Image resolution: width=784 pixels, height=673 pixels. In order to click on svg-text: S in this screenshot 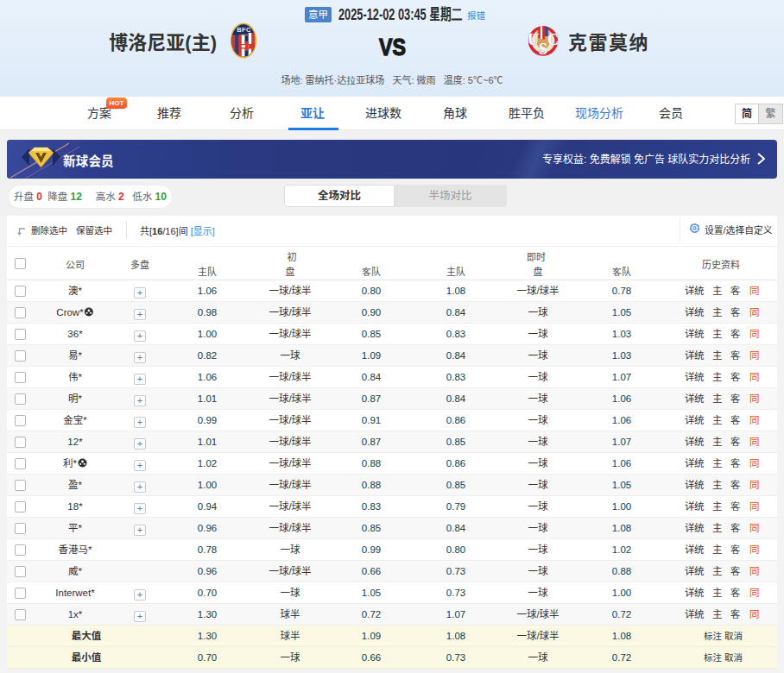, I will do `click(543, 49)`.